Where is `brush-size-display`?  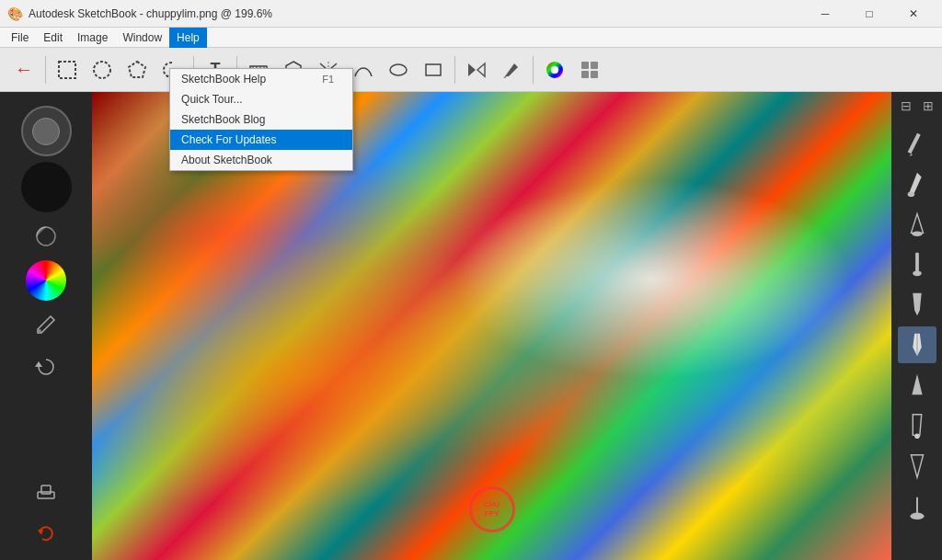 brush-size-display is located at coordinates (46, 131).